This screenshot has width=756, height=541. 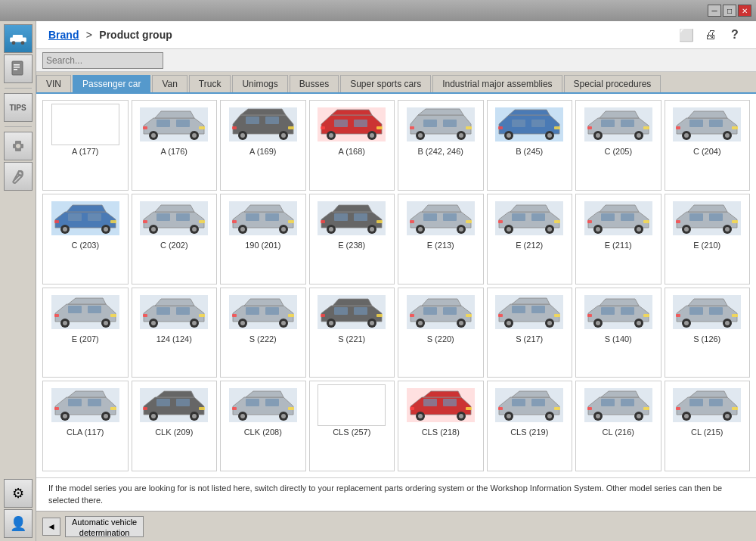 I want to click on grid-item-24: CLA (117), so click(x=85, y=426).